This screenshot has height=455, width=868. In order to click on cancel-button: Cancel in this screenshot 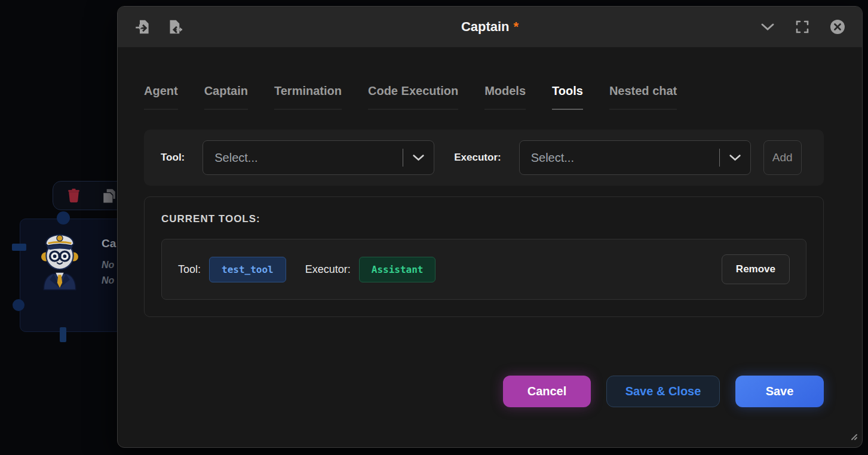, I will do `click(547, 392)`.